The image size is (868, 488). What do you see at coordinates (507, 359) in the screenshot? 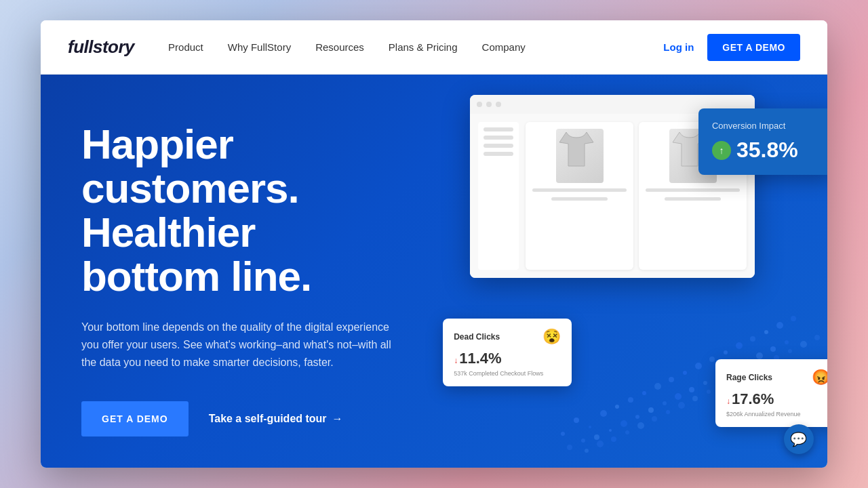
I see `dead-clicks-value: ↓11.4%` at bounding box center [507, 359].